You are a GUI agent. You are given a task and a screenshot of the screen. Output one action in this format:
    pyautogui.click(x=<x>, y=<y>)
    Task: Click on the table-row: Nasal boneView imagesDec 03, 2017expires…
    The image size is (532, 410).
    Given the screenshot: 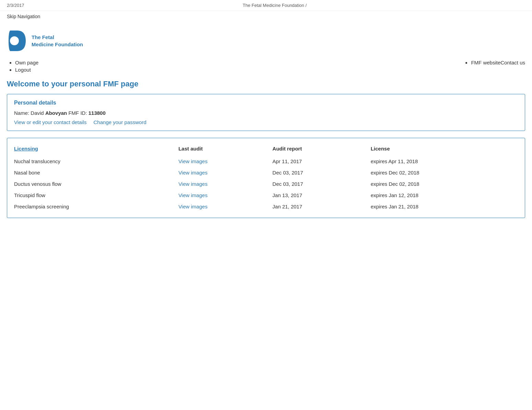 What is the action you would take?
    pyautogui.click(x=266, y=173)
    